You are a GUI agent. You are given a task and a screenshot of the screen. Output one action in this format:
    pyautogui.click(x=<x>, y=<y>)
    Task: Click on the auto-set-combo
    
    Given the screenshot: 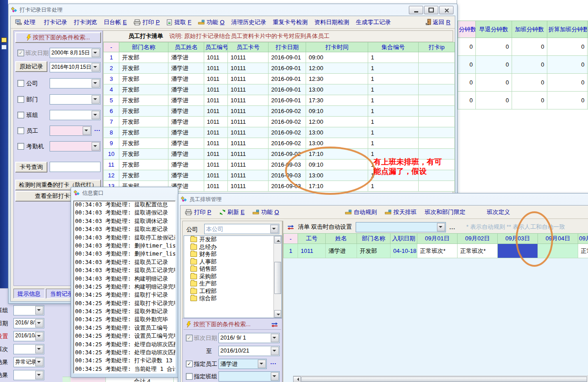 What is the action you would take?
    pyautogui.click(x=401, y=227)
    